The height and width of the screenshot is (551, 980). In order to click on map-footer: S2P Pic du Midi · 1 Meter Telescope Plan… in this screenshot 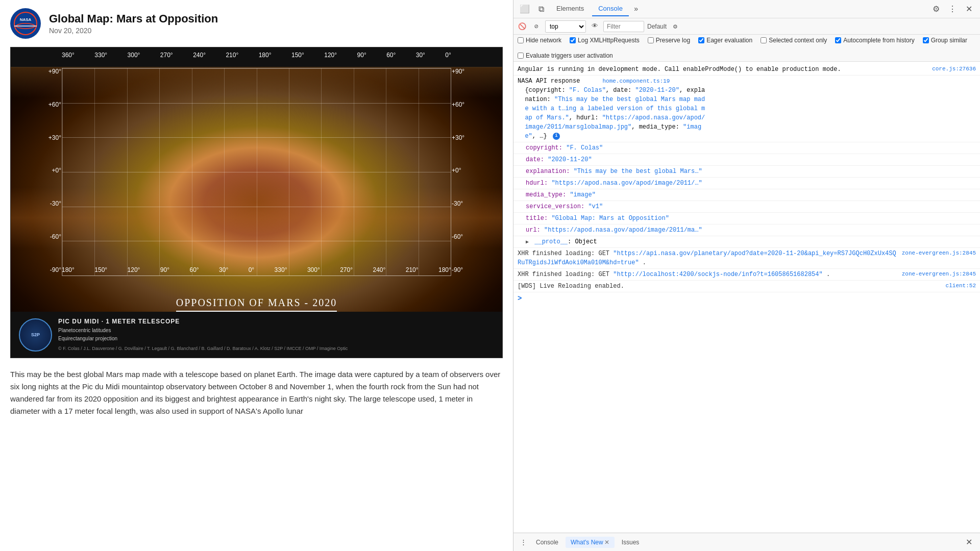, I will do `click(256, 335)`.